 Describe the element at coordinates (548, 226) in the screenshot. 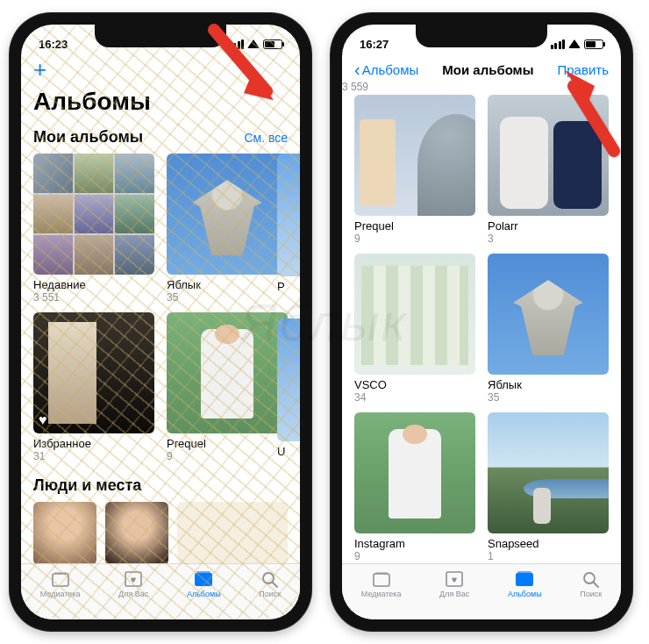

I see `album-name: Polarr` at that location.